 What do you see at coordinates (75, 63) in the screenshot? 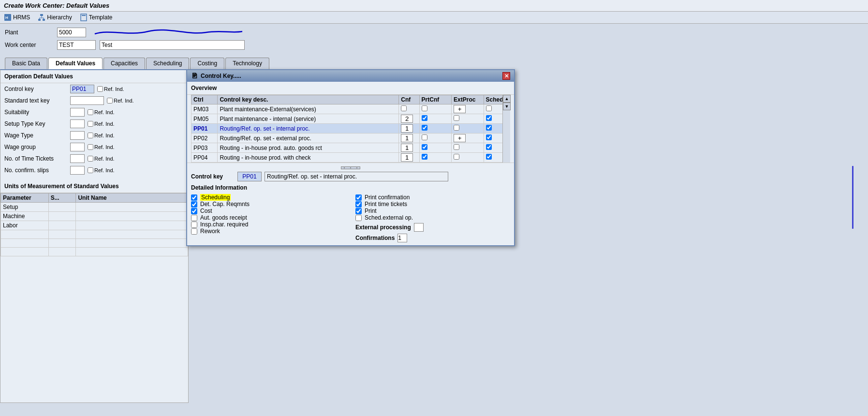
I see `tab-default-values: Default Values` at bounding box center [75, 63].